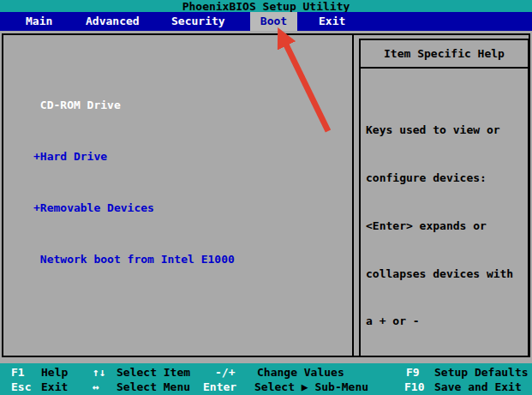 The width and height of the screenshot is (532, 395). What do you see at coordinates (266, 387) in the screenshot?
I see `key-legend-row-2: Esc Exit ↔ Select Menu Enter Select ▶ Su…` at bounding box center [266, 387].